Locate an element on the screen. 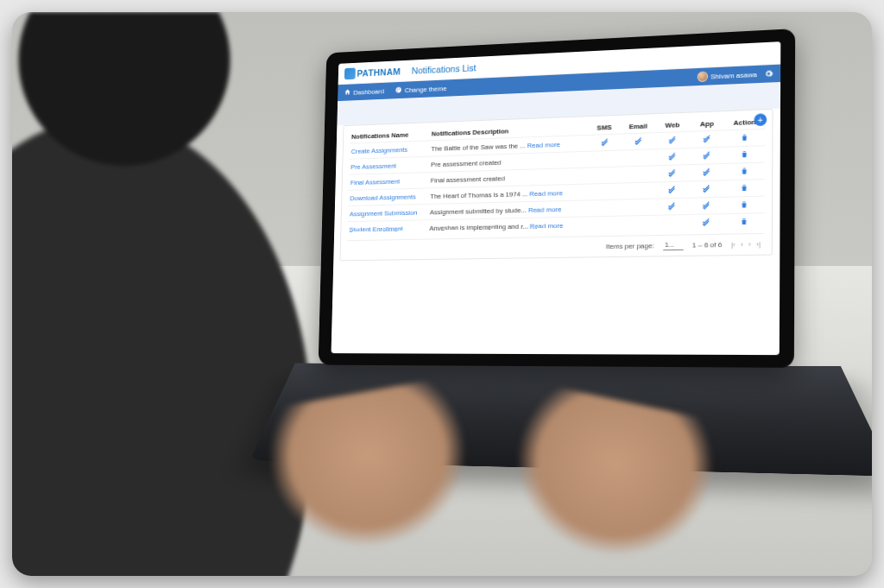 This screenshot has height=588, width=884. notifications-table: Notifications Name Notifications Descrip… is located at coordinates (556, 176).